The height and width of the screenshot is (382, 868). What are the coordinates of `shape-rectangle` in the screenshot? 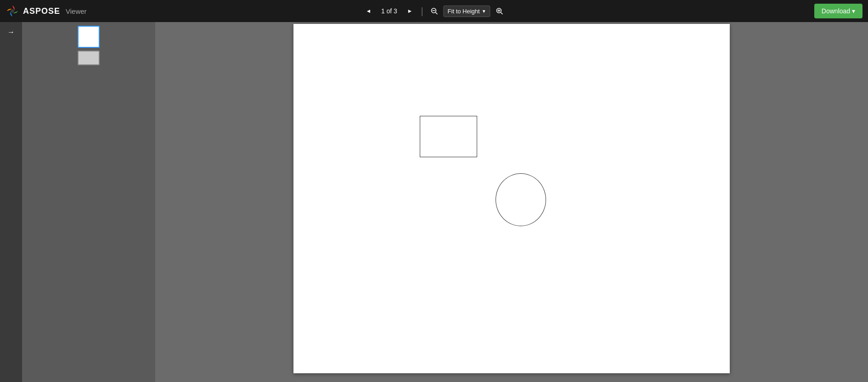 It's located at (448, 137).